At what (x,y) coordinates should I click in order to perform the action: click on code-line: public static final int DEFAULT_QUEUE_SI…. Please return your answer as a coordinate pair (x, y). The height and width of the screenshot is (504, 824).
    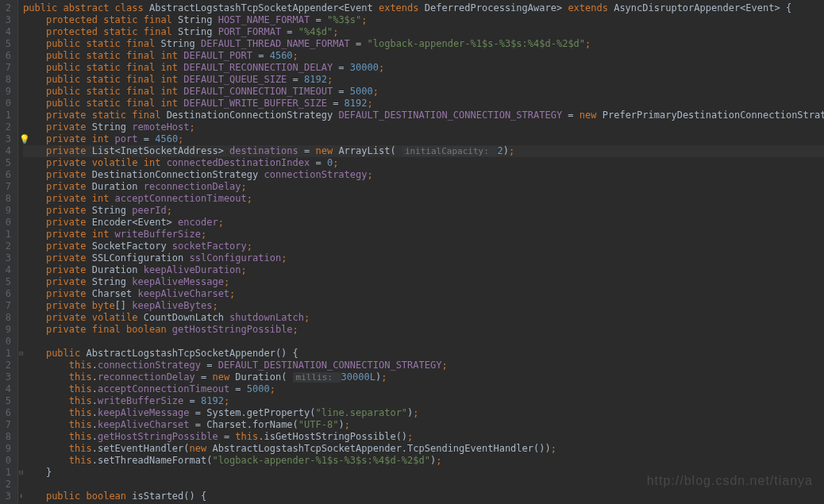
    Looking at the image, I should click on (424, 79).